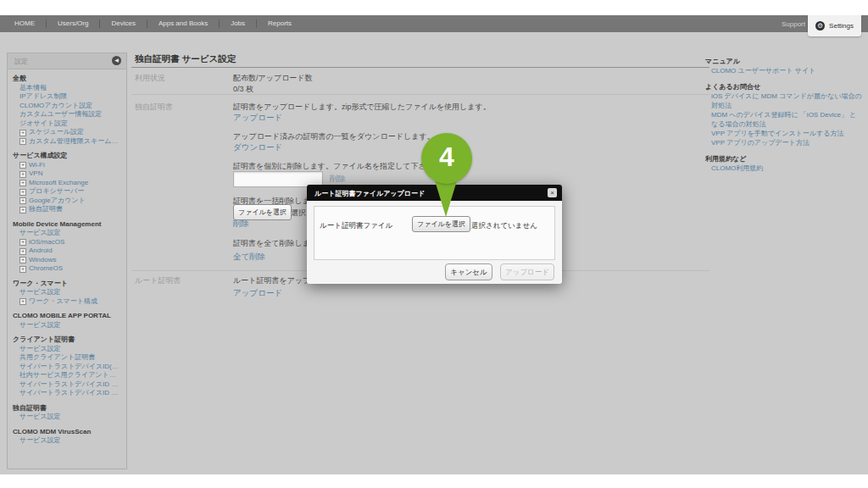 The image size is (868, 488). I want to click on sidebar-item: +プロキシサーバー, so click(67, 191).